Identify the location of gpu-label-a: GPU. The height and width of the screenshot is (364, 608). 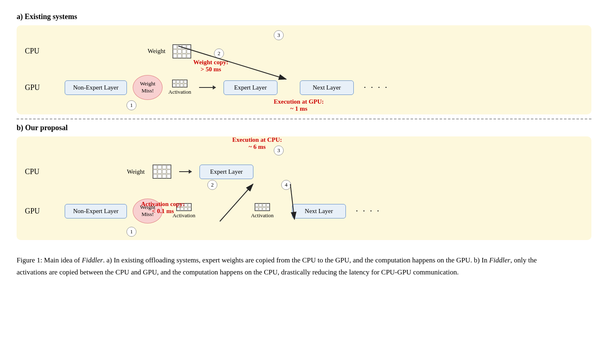
(41, 88).